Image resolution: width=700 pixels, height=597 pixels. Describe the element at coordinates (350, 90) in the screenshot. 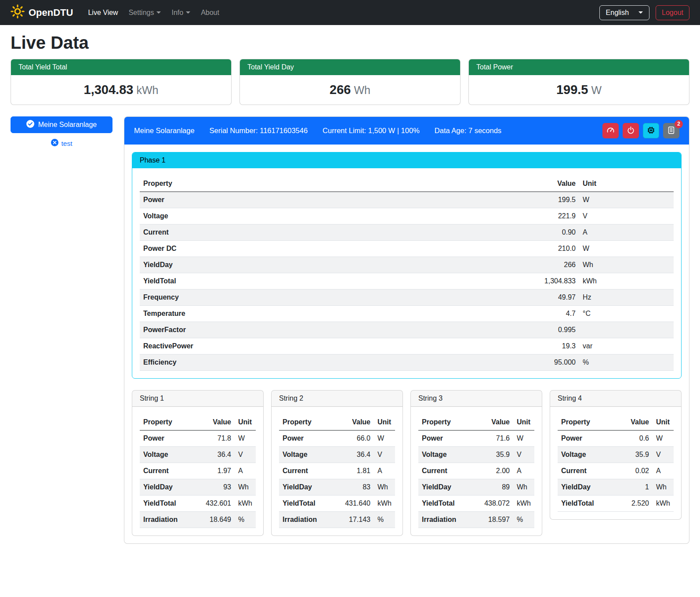

I see `card-body: 266Wh` at that location.